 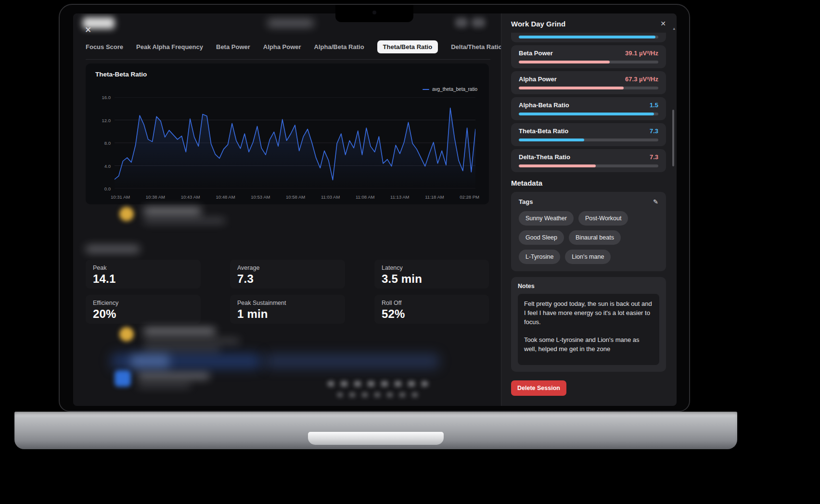 What do you see at coordinates (544, 131) in the screenshot?
I see `metric-label: Theta-Beta Ratio` at bounding box center [544, 131].